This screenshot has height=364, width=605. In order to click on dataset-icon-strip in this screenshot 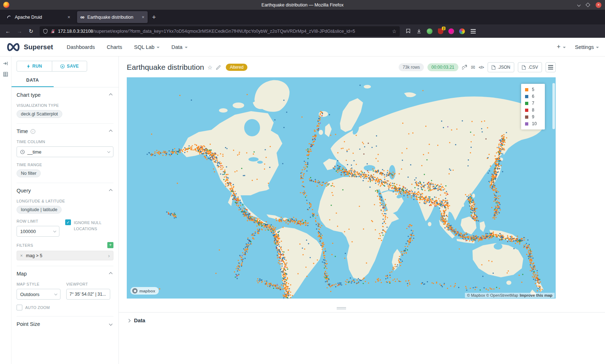, I will do `click(6, 210)`.